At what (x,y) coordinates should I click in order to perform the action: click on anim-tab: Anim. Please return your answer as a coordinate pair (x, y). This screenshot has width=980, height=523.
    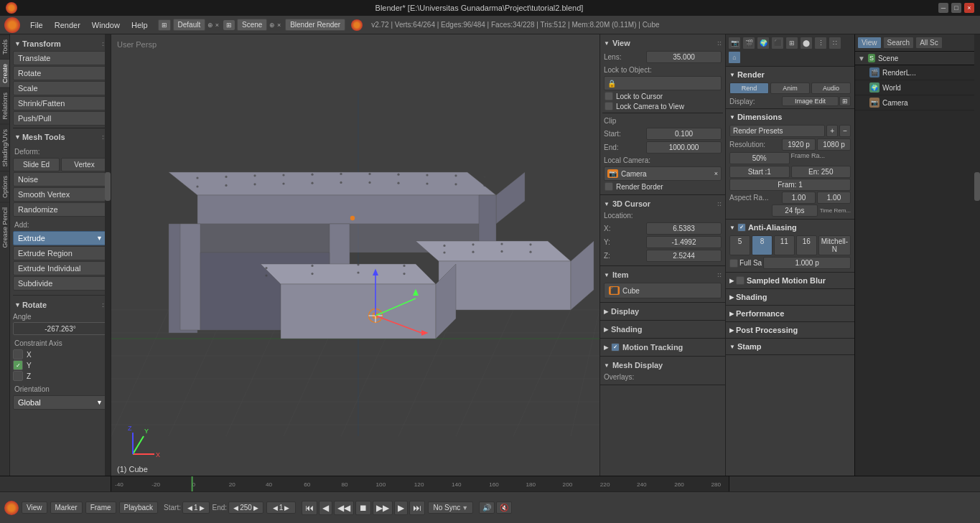
    Looking at the image, I should click on (790, 88).